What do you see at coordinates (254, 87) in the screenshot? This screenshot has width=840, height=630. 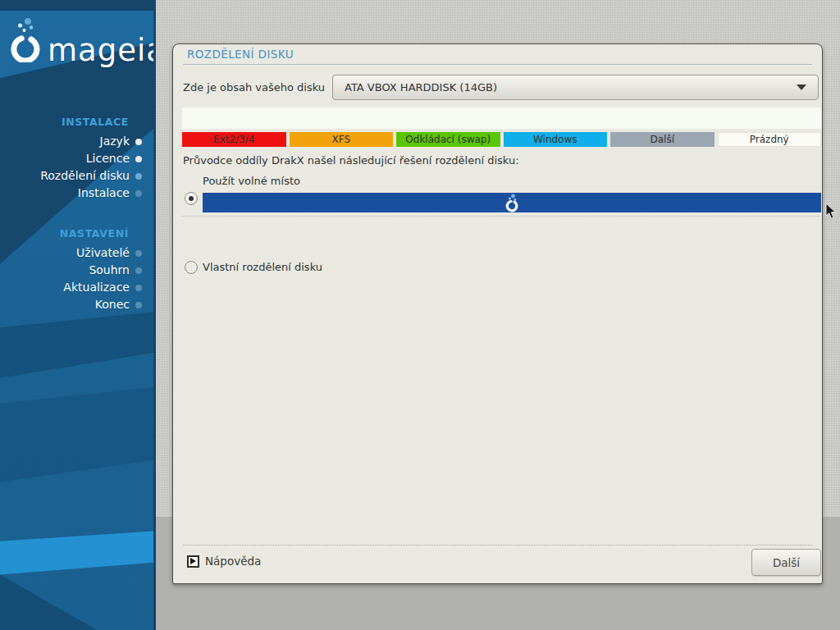 I see `disk-contents-label: Zde je obsah vašeho disku` at bounding box center [254, 87].